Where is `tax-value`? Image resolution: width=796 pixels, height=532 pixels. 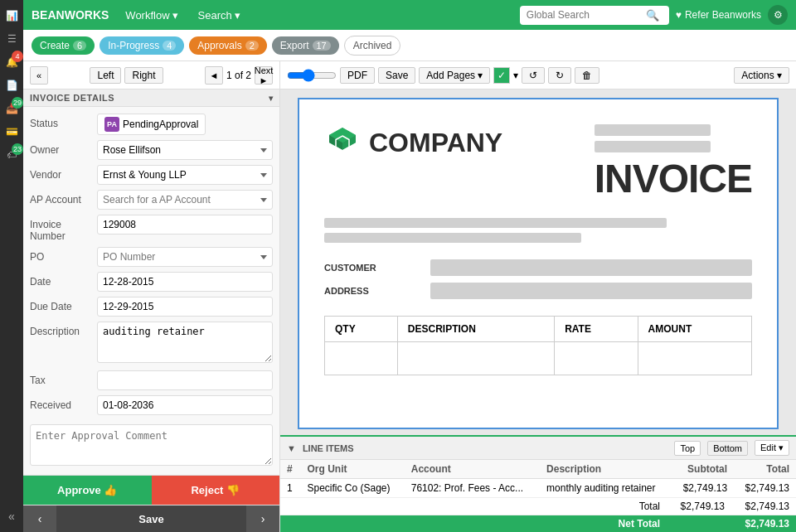
tax-value is located at coordinates (185, 380).